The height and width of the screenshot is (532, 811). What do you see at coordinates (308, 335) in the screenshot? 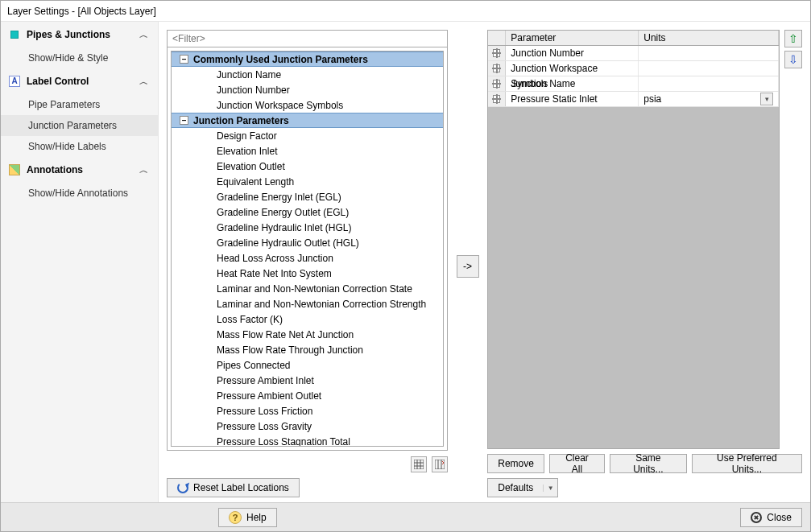
I see `tree-item: Mass Flow Rate Net At Junction` at bounding box center [308, 335].